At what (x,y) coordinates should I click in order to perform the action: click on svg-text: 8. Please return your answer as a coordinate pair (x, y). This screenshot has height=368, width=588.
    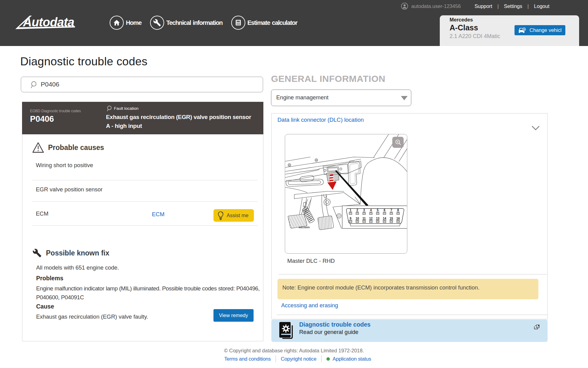
    Looking at the image, I should click on (398, 210).